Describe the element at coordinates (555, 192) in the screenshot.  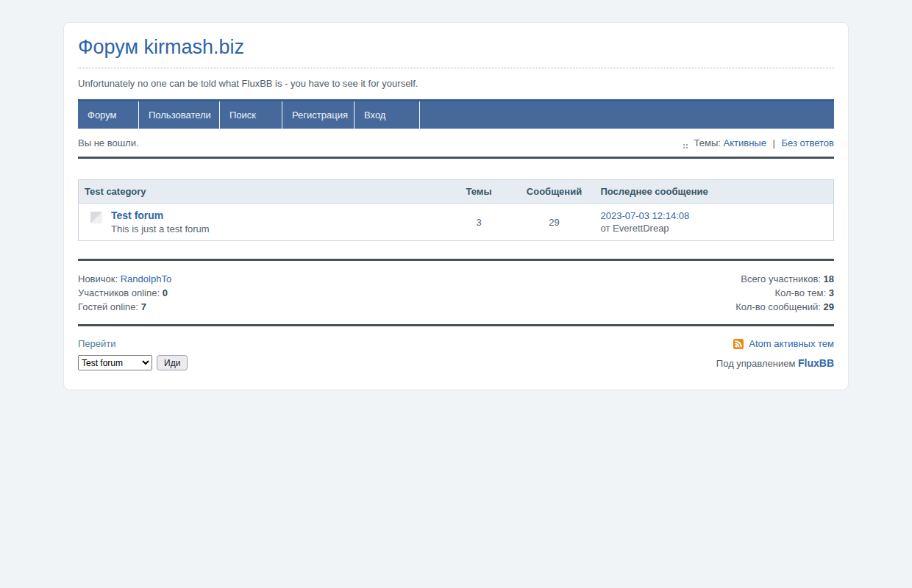
I see `posts-column-header: Сообщений` at that location.